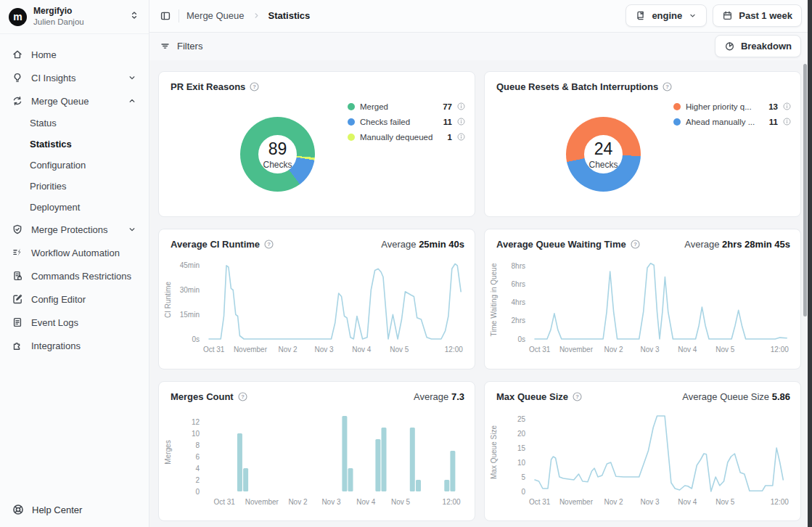  I want to click on sidebar-item-label: CI Insights, so click(54, 78).